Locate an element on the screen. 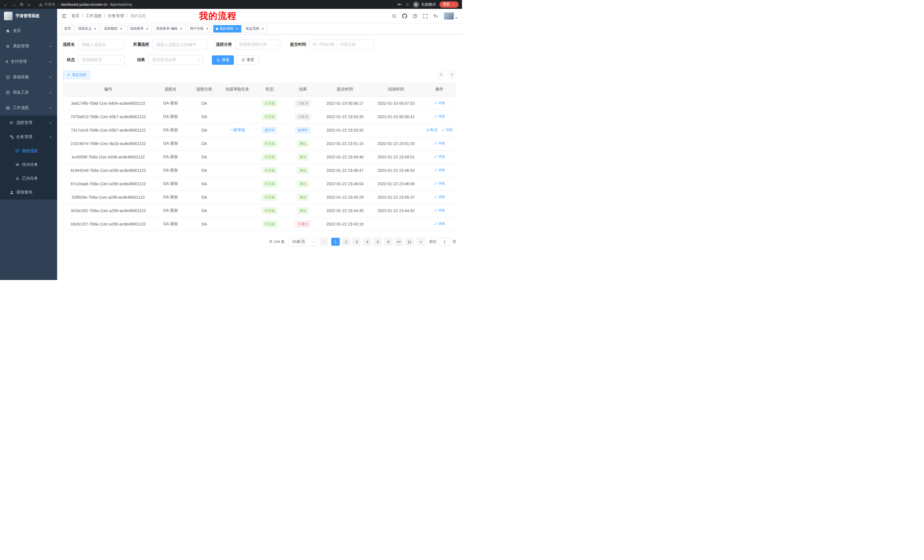  sidebar-item-payment: ¥ 支付管理 is located at coordinates (28, 61).